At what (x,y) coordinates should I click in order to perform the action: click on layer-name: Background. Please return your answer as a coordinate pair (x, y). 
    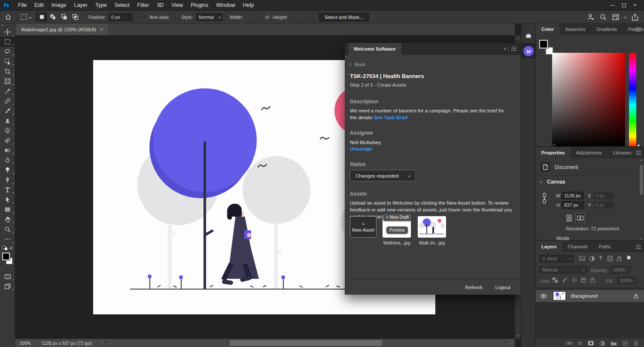
    Looking at the image, I should click on (602, 296).